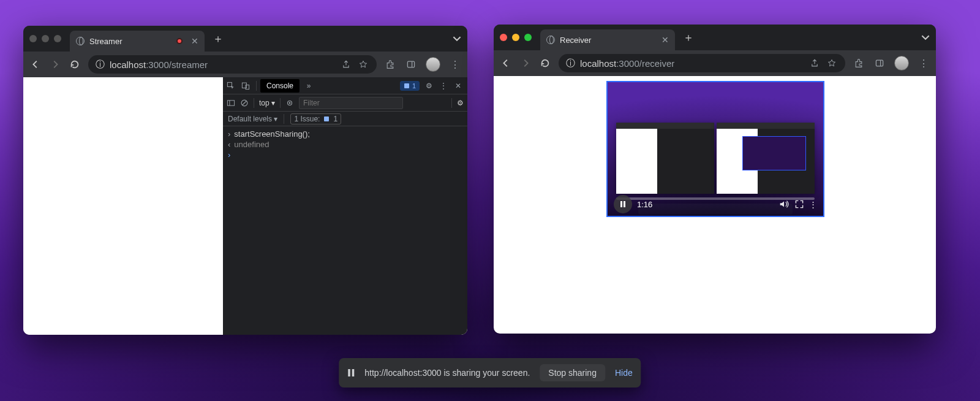 Image resolution: width=980 pixels, height=401 pixels. Describe the element at coordinates (490, 373) in the screenshot. I see `screen-sharing-bar: http://localhost:3000 is sharing your sc…` at that location.